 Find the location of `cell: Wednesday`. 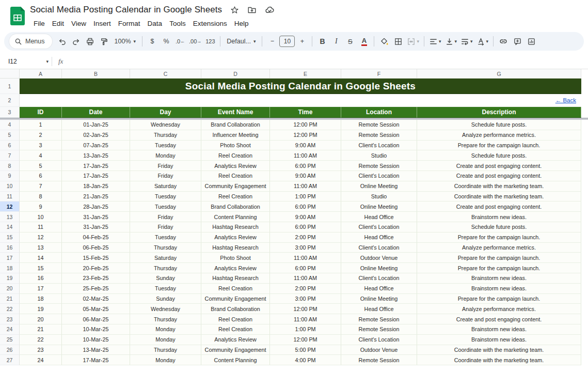

cell: Wednesday is located at coordinates (166, 125).